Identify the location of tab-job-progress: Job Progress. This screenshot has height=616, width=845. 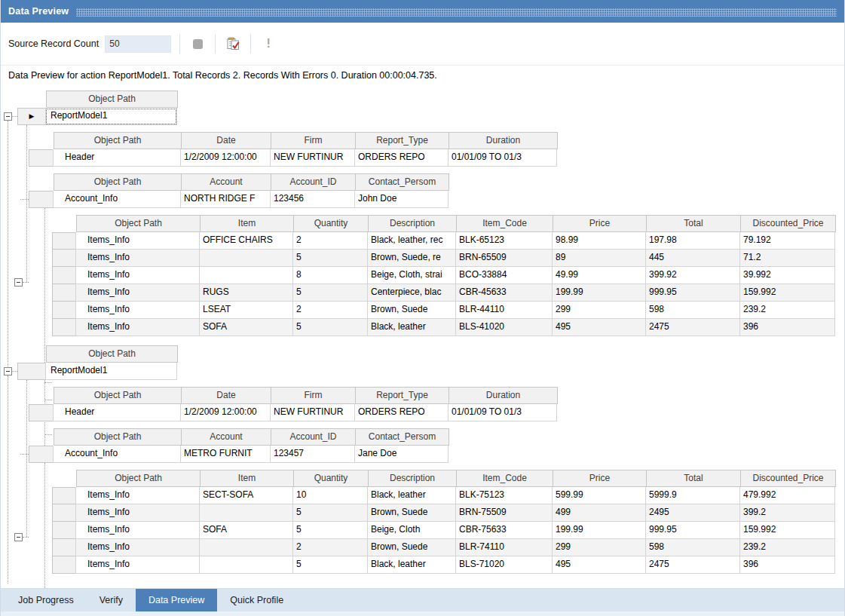
(46, 600).